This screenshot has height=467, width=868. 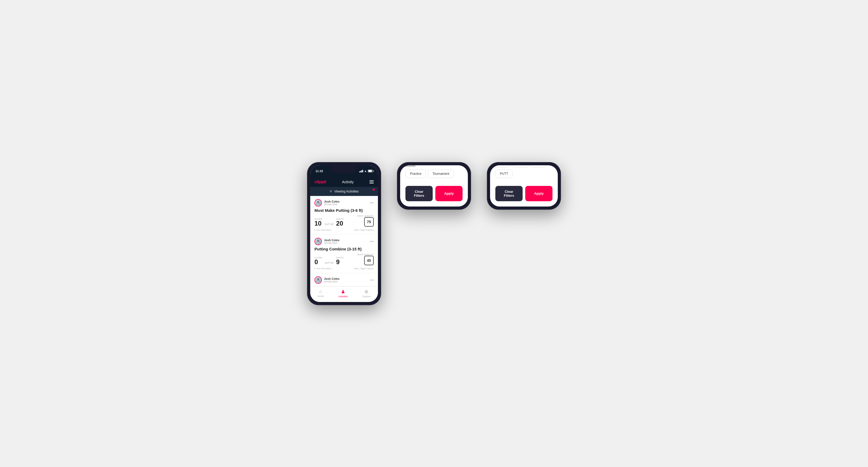 I want to click on sq-label-1: Shot Quality, so click(x=365, y=216).